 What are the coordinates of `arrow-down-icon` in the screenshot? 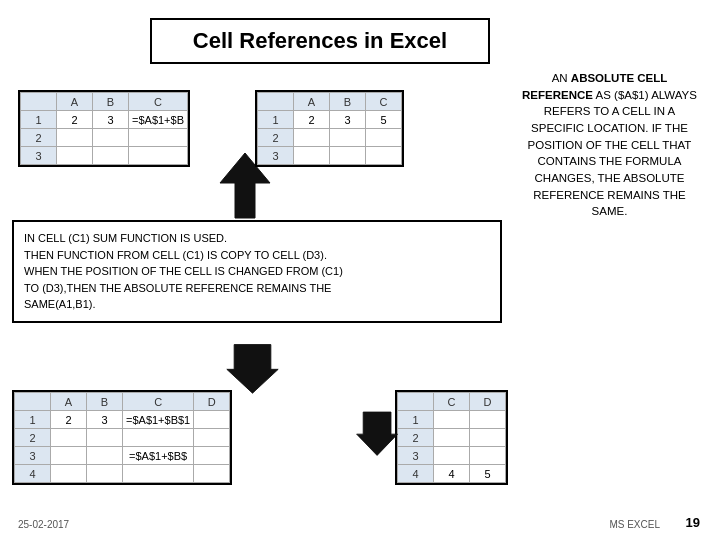 It's located at (252, 368).